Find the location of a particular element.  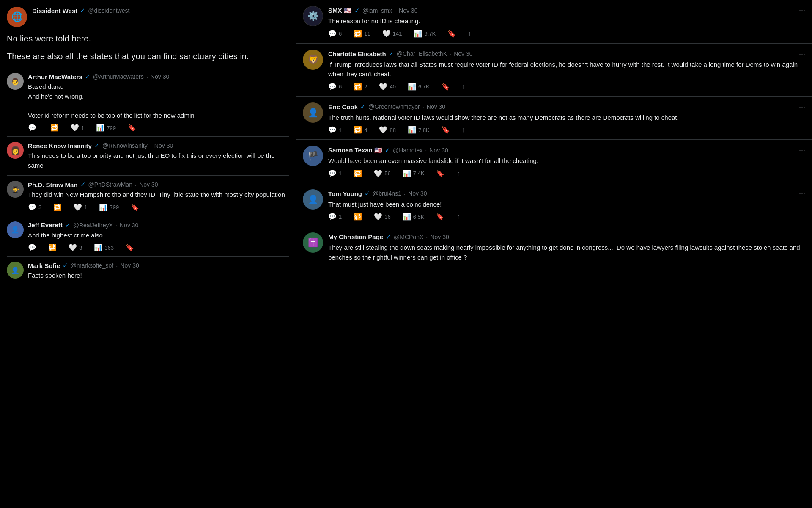

samoan-bookmark: 🔖 is located at coordinates (440, 174).